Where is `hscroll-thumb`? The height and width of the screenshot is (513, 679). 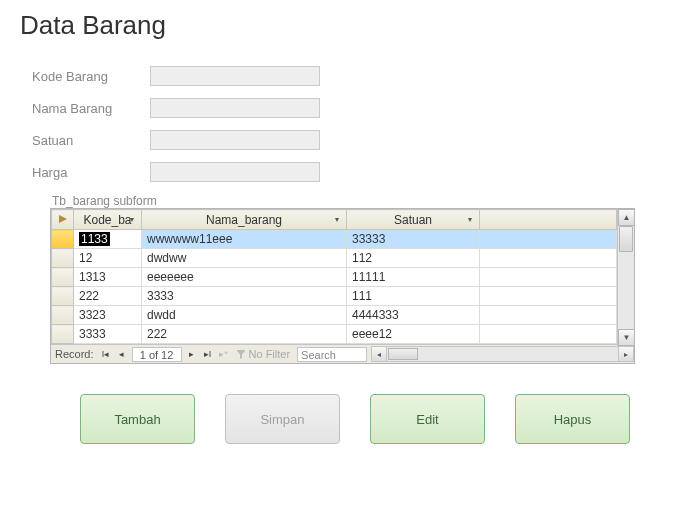
hscroll-thumb is located at coordinates (403, 354).